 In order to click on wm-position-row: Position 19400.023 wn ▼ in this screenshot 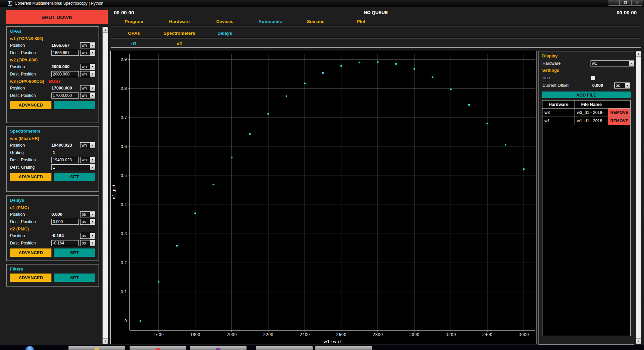, I will do `click(53, 145)`.